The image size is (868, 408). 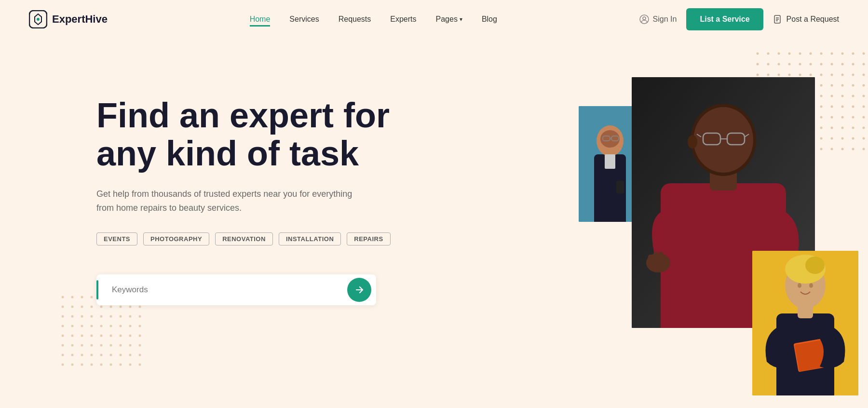 I want to click on arrow-right-icon, so click(x=359, y=290).